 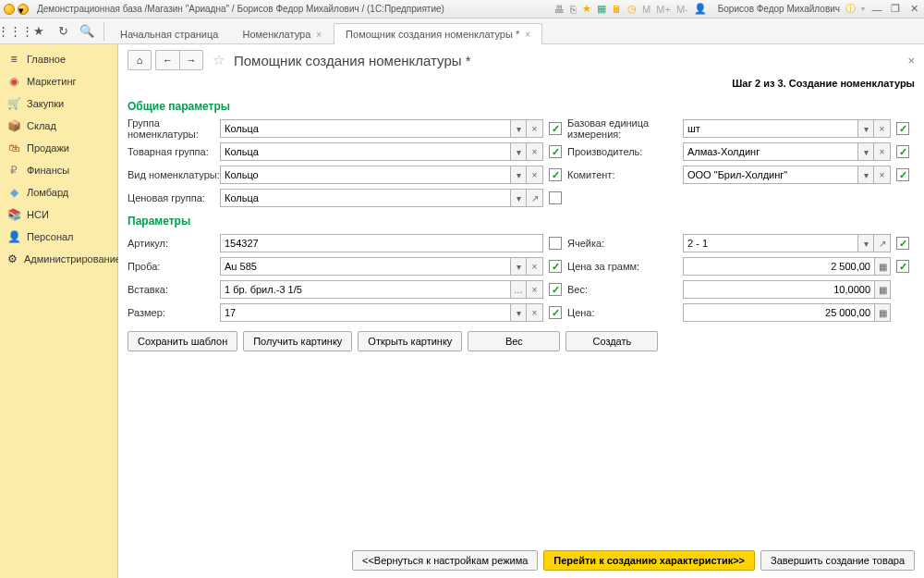 I want to click on checkbox-cell: ✓, so click(x=555, y=243).